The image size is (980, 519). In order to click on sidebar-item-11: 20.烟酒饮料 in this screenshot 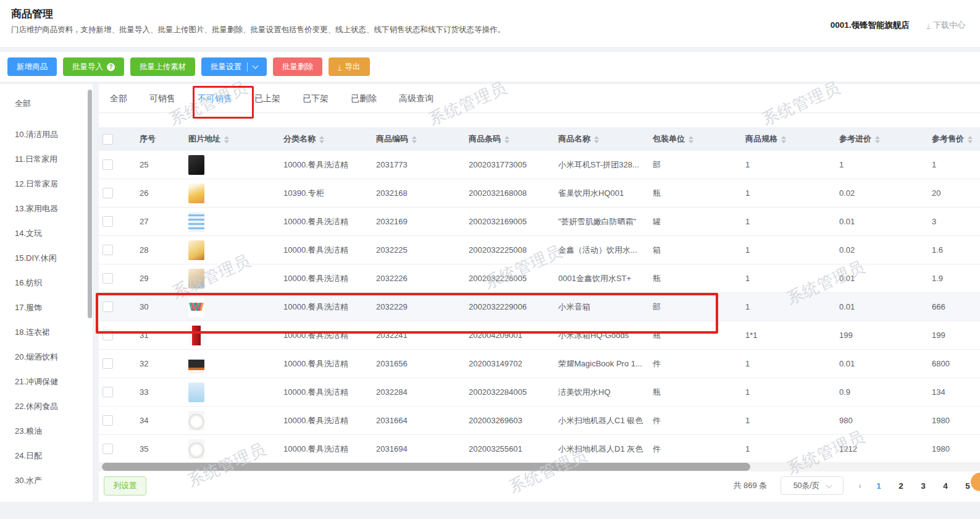, I will do `click(46, 357)`.